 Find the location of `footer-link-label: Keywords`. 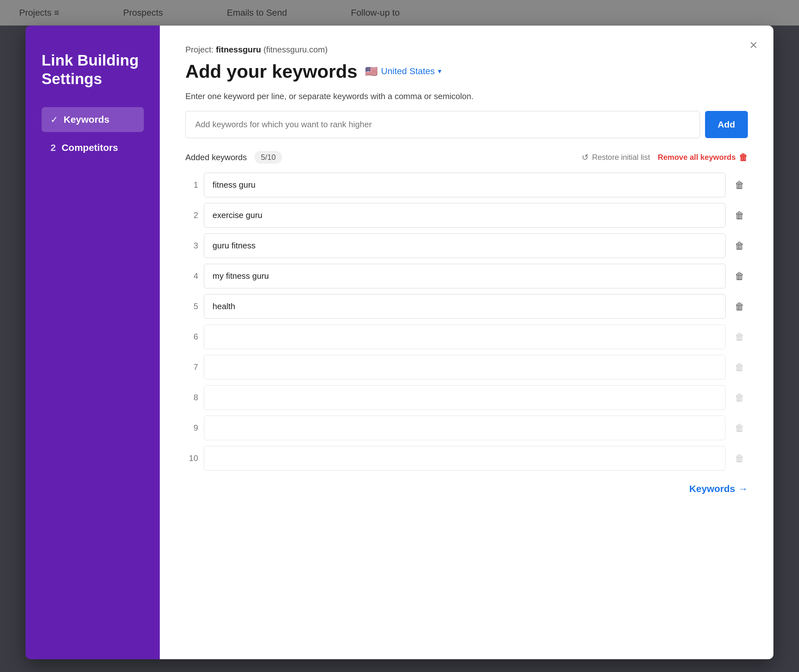

footer-link-label: Keywords is located at coordinates (712, 489).